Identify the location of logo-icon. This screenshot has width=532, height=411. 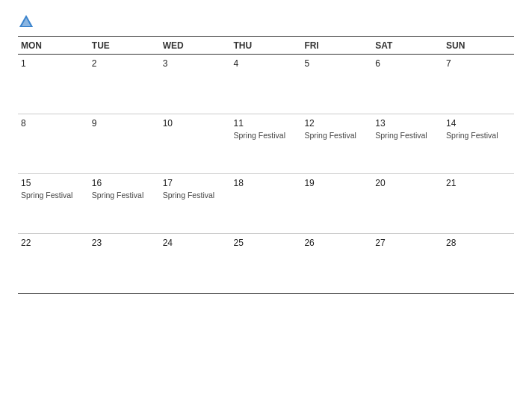
(26, 22).